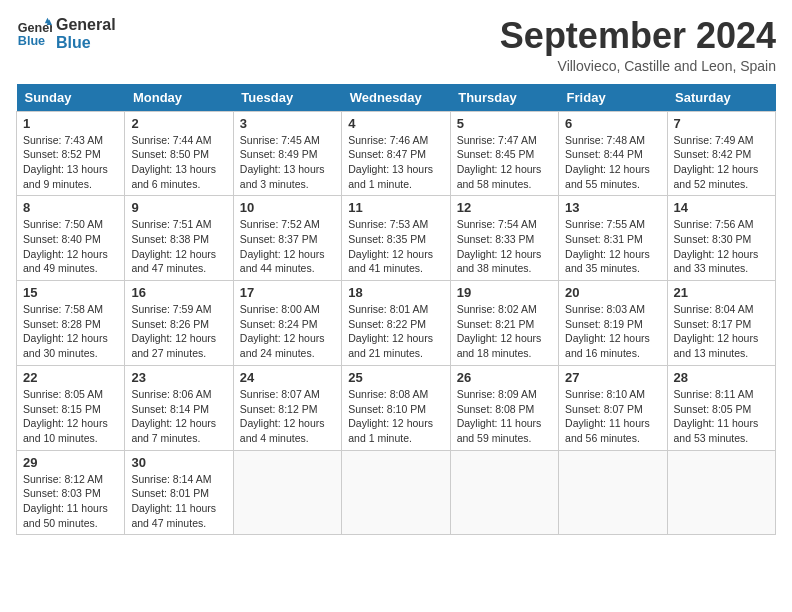 The width and height of the screenshot is (792, 612). What do you see at coordinates (396, 162) in the screenshot?
I see `day-content: Sunrise: 7:46 AMSunset: 8:47 PMDaylight:…` at bounding box center [396, 162].